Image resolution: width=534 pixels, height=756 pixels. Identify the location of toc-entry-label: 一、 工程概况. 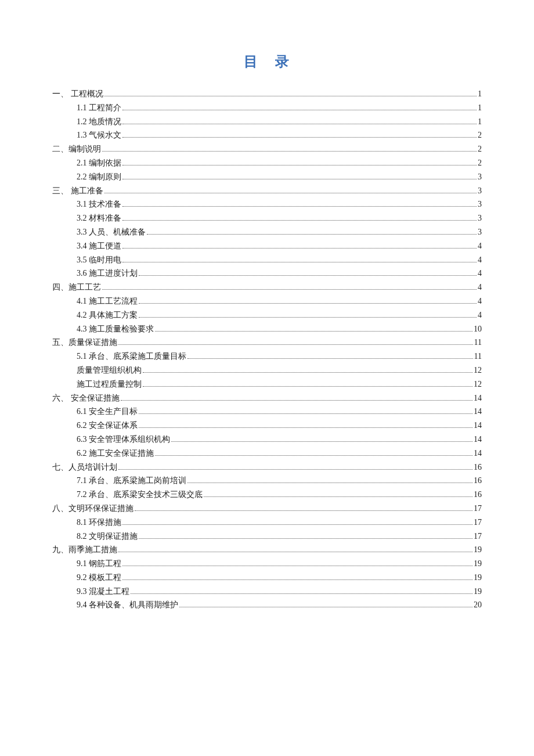
(78, 94).